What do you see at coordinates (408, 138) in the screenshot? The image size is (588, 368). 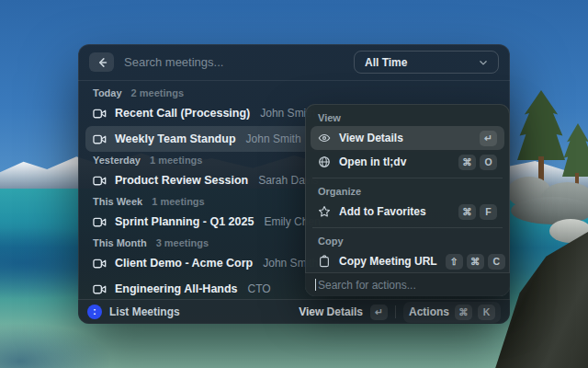 I see `menu-item-view-details: View Details ↵` at bounding box center [408, 138].